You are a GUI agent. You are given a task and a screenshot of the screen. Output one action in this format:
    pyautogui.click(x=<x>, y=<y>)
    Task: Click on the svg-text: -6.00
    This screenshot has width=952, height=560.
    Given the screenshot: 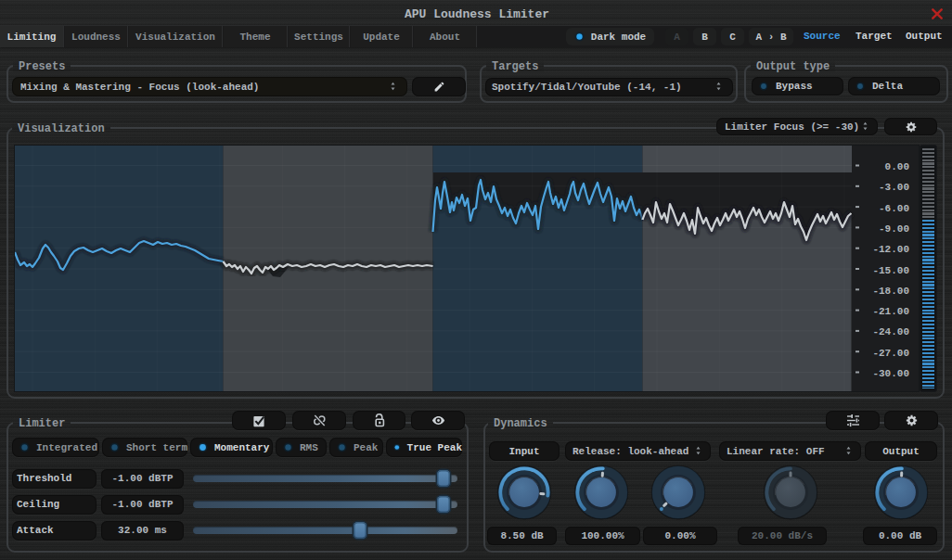 What is the action you would take?
    pyautogui.click(x=894, y=209)
    